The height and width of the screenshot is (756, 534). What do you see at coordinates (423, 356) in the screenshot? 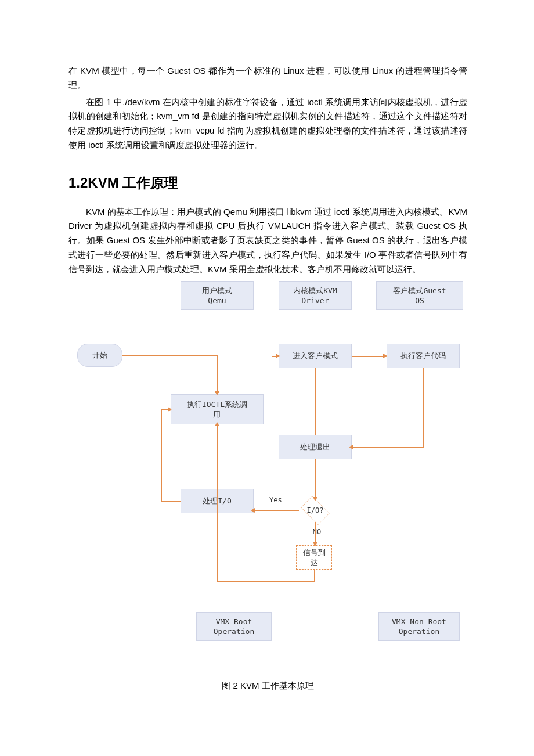
I see `node-exec-guest: 执行客户代码` at bounding box center [423, 356].